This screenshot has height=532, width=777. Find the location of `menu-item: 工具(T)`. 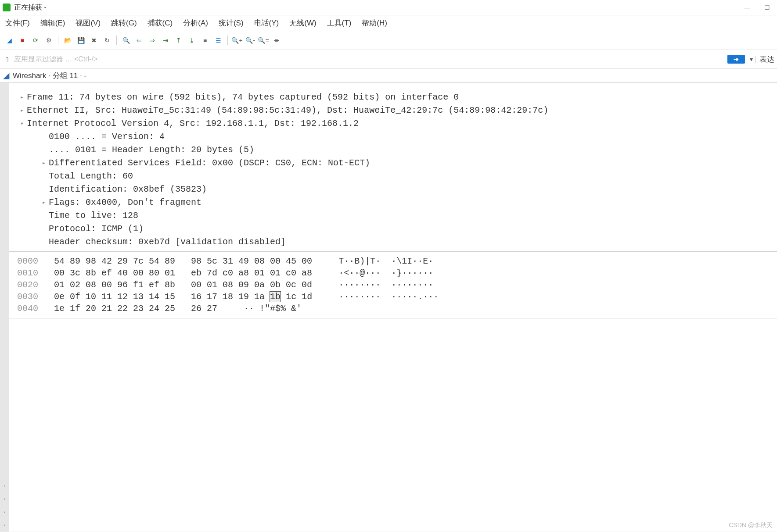

menu-item: 工具(T) is located at coordinates (339, 23).